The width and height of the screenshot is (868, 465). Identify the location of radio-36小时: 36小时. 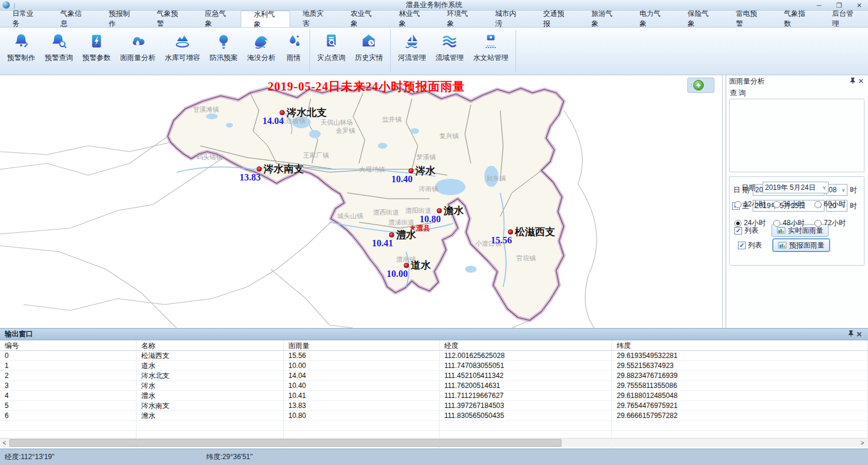
(794, 205).